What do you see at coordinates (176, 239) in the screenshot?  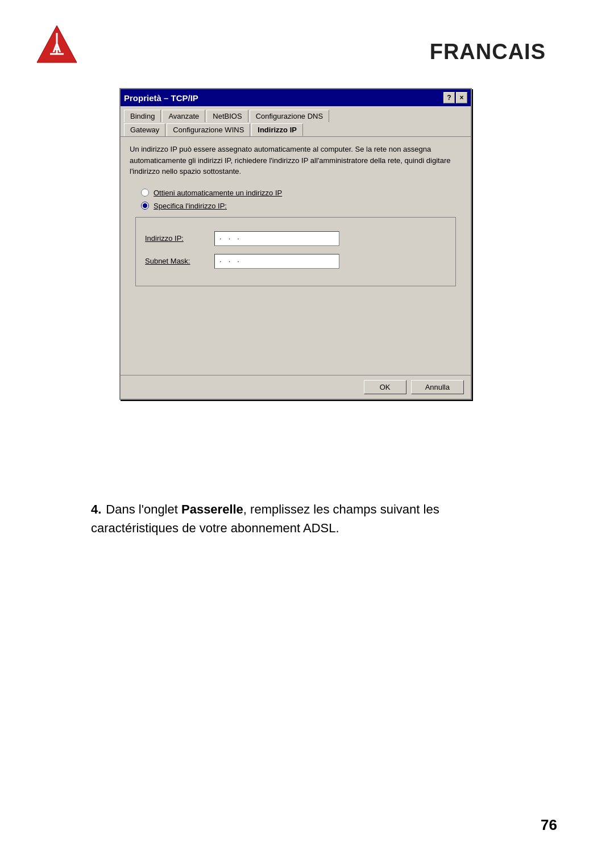 I see `ip-label: Indirizzo IP:` at bounding box center [176, 239].